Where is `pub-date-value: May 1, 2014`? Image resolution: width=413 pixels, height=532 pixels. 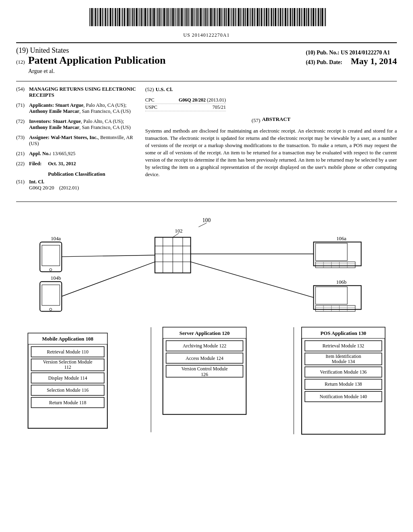
pub-date-value: May 1, 2014 is located at coordinates (374, 61).